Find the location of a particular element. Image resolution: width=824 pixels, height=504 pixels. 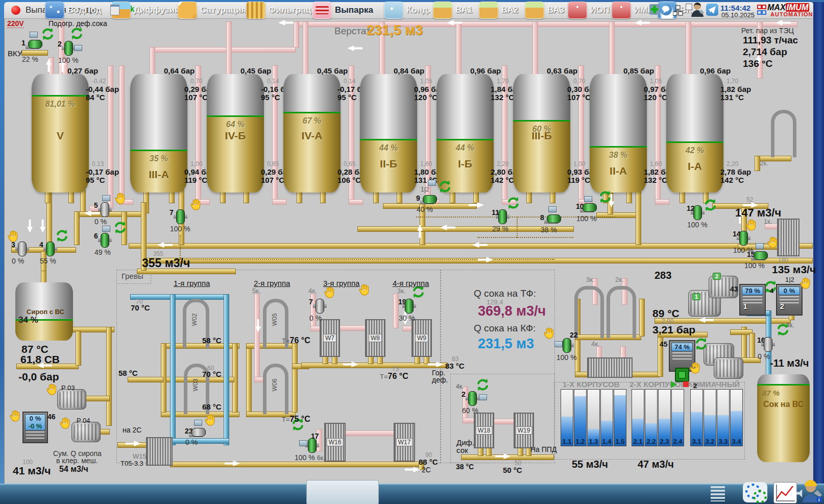

pump-p04 is located at coordinates (86, 432).